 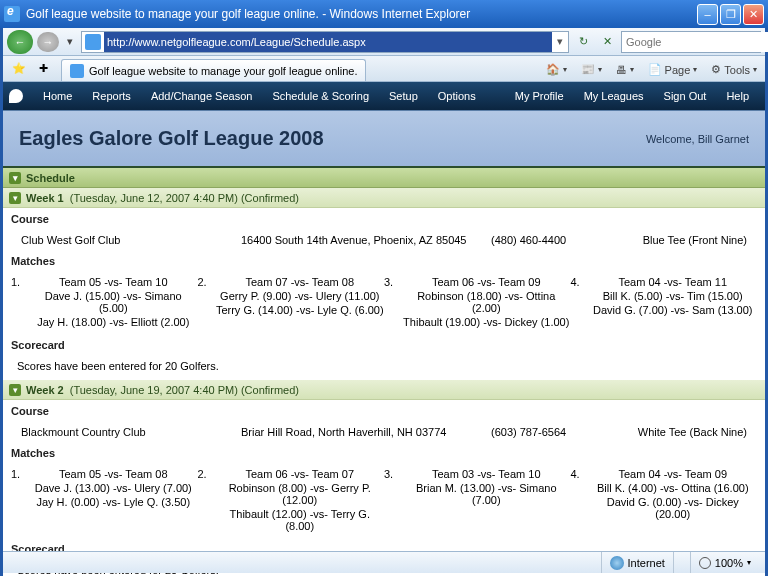 What do you see at coordinates (184, 390) in the screenshot?
I see `week-meta: (Tuesday, June 19, 2007 4:40 PM) (Confir…` at bounding box center [184, 390].